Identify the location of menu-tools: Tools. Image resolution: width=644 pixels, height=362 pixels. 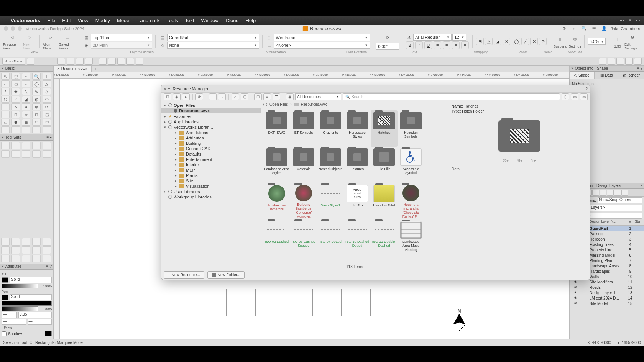
(172, 21).